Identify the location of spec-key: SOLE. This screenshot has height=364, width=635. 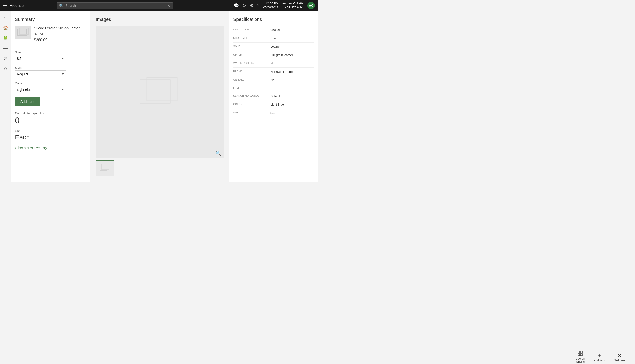
(252, 46).